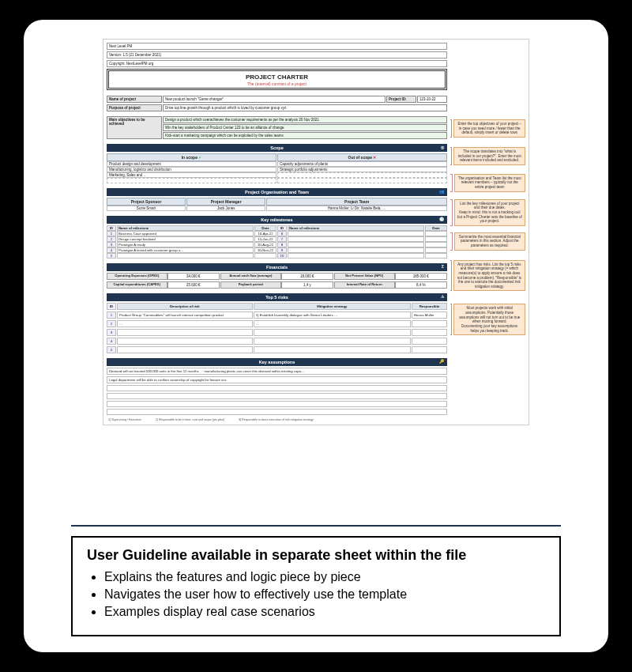  I want to click on in-scope-1: Product design and development, so click(191, 164).